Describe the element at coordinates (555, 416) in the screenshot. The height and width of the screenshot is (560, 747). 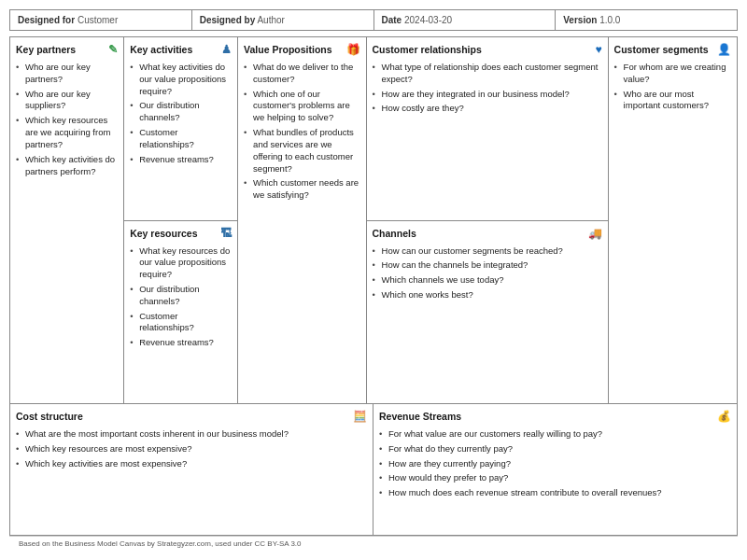
I see `revenue-streams-title: Revenue Streams 💰` at that location.